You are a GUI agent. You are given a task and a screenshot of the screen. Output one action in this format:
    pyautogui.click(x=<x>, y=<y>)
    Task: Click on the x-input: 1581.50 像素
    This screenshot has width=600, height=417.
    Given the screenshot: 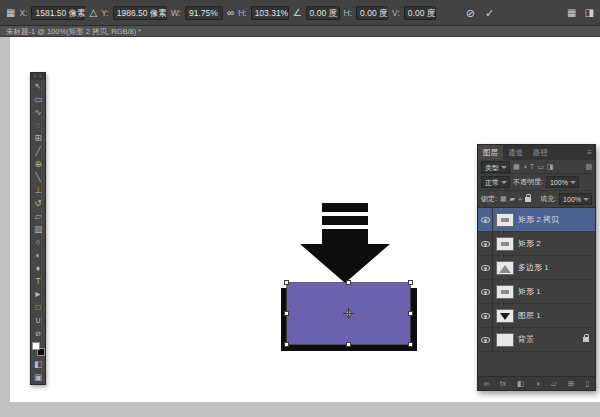 What is the action you would take?
    pyautogui.click(x=58, y=13)
    